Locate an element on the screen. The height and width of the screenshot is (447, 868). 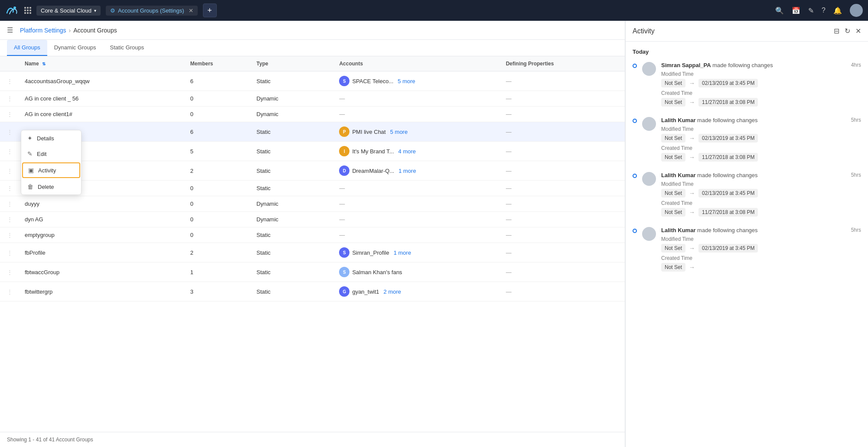
tab-all-groups: All Groups is located at coordinates (27, 48).